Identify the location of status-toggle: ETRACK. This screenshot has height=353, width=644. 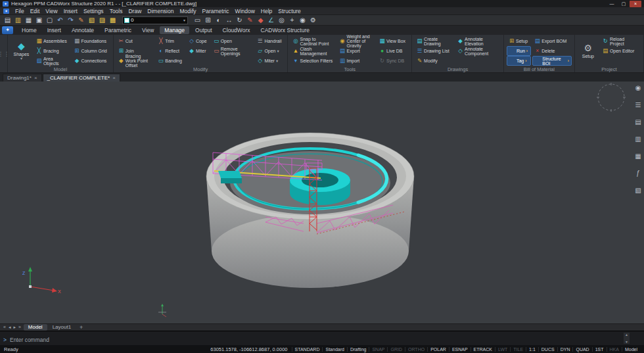
(482, 350).